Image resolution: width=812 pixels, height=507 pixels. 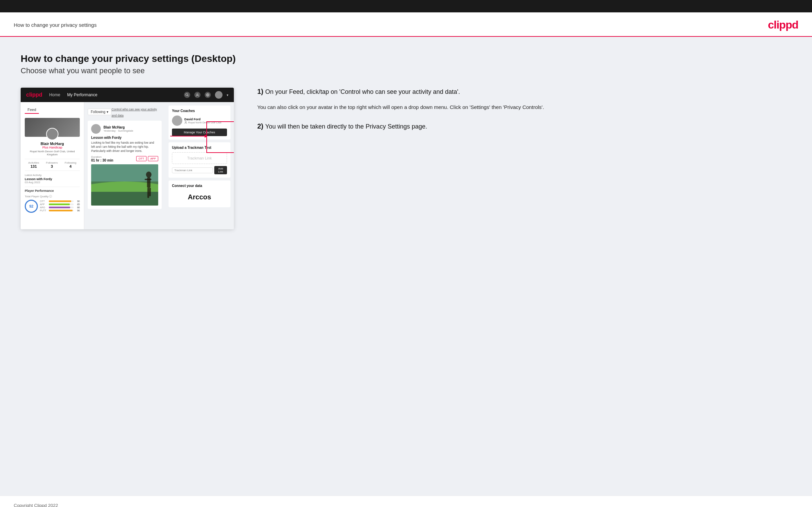 I want to click on manage-coaches-button: Manage Your Coaches, so click(x=199, y=132).